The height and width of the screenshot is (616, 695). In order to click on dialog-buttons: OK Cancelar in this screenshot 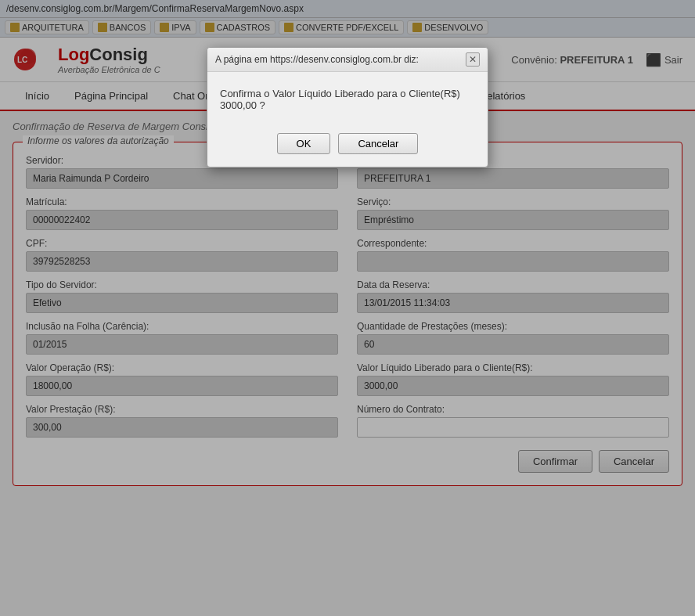, I will do `click(348, 147)`.